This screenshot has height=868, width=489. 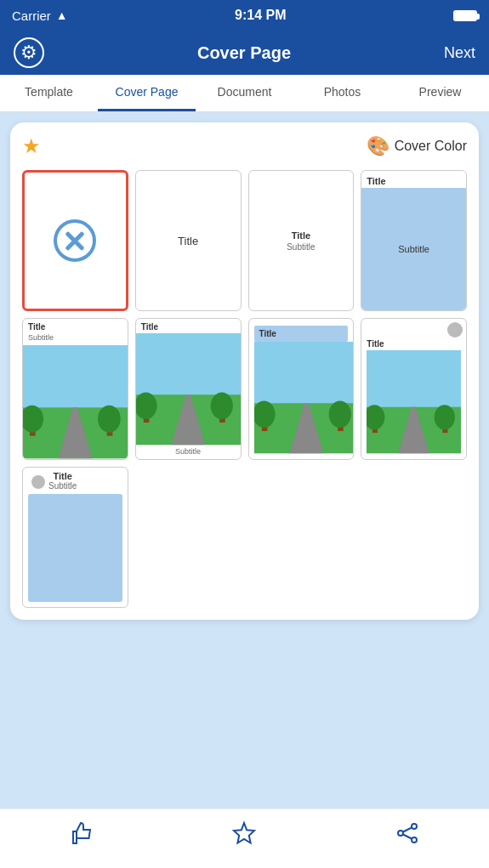 I want to click on template-title-only: Title, so click(x=189, y=241).